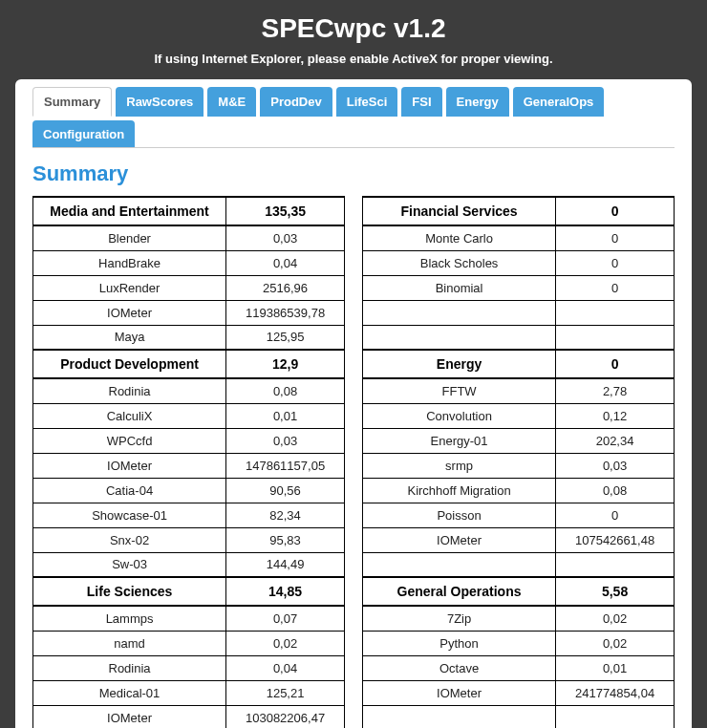  I want to click on row-label: Snx-02, so click(130, 540).